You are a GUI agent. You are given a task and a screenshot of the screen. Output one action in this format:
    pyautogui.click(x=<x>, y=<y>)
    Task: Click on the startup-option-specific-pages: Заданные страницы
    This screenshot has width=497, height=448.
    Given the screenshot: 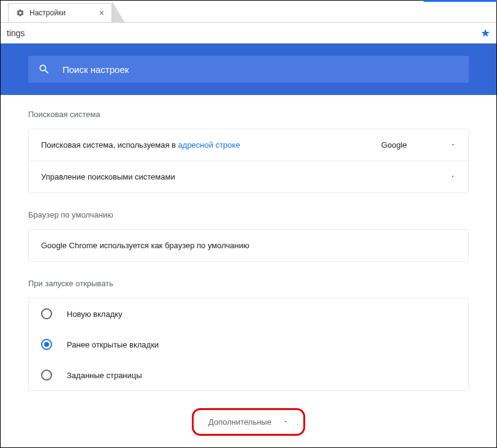 What is the action you would take?
    pyautogui.click(x=249, y=375)
    